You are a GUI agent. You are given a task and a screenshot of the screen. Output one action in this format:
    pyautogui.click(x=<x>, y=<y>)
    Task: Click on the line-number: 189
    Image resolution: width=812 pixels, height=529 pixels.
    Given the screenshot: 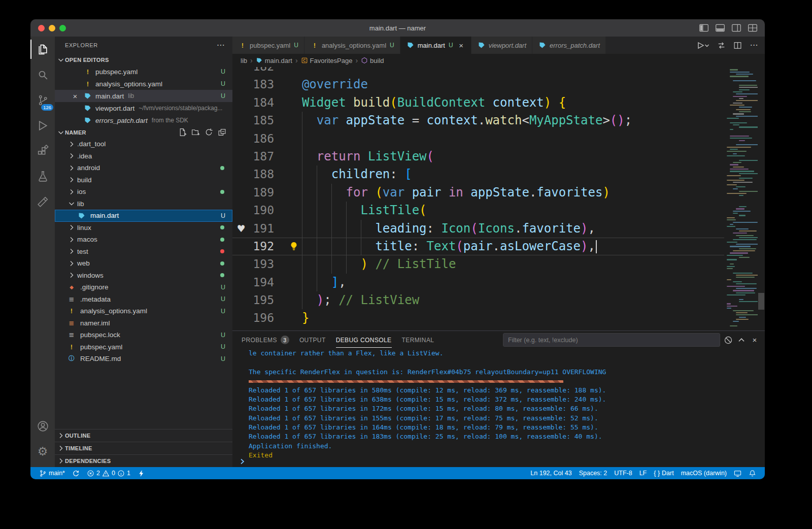 What is the action you would take?
    pyautogui.click(x=262, y=193)
    